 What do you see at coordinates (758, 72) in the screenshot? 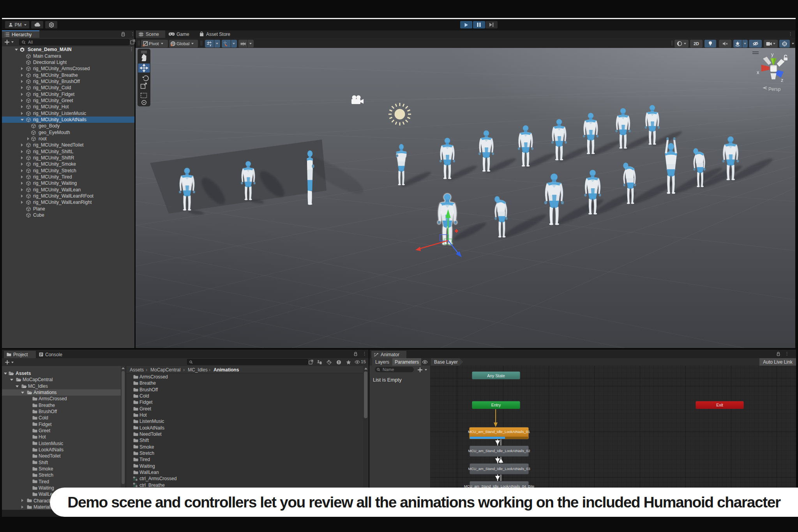
I see `svg-text: x` at bounding box center [758, 72].